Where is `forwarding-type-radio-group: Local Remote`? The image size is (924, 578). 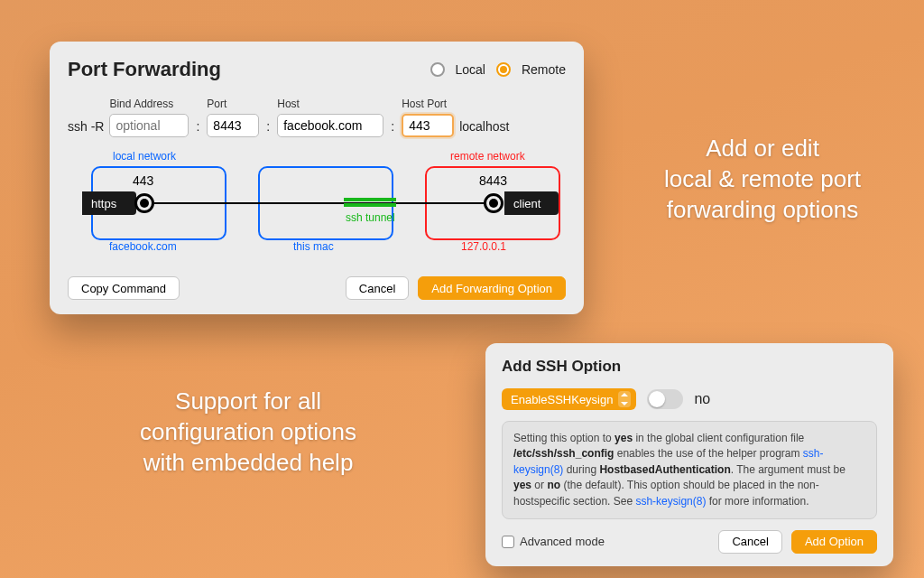 forwarding-type-radio-group: Local Remote is located at coordinates (498, 70).